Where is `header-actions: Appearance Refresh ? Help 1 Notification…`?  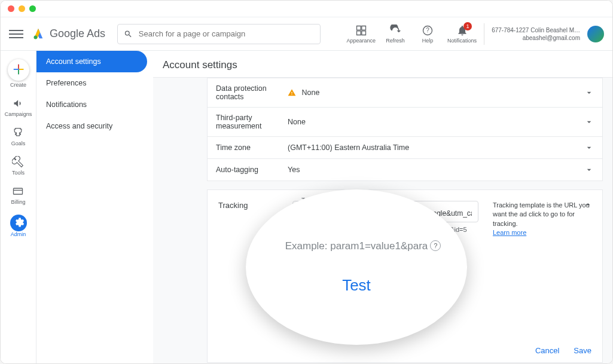 header-actions: Appearance Refresh ? Help 1 Notification… is located at coordinates (475, 34).